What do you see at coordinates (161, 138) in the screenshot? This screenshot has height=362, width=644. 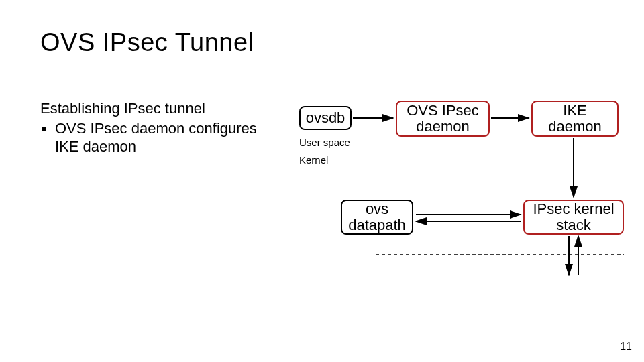 I see `bullet-list: OVS IPsec daemon configures IKE daemon` at bounding box center [161, 138].